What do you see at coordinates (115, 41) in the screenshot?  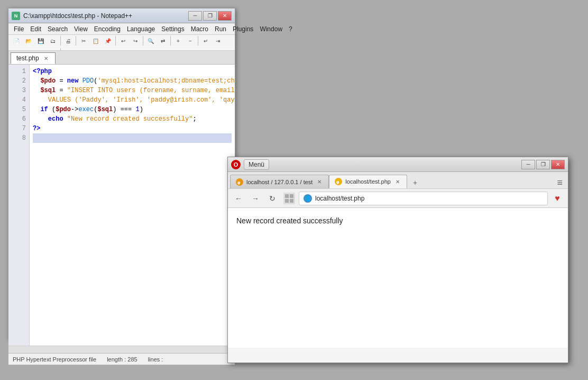 I see `toolbar-sep3` at bounding box center [115, 41].